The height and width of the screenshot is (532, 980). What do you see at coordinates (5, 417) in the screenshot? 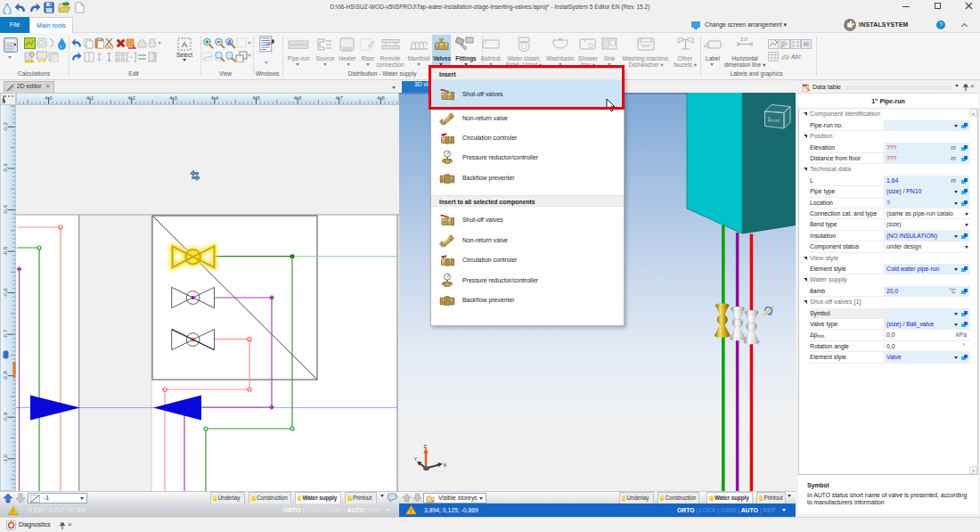
I see `svg-text: -0,9` at bounding box center [5, 417].